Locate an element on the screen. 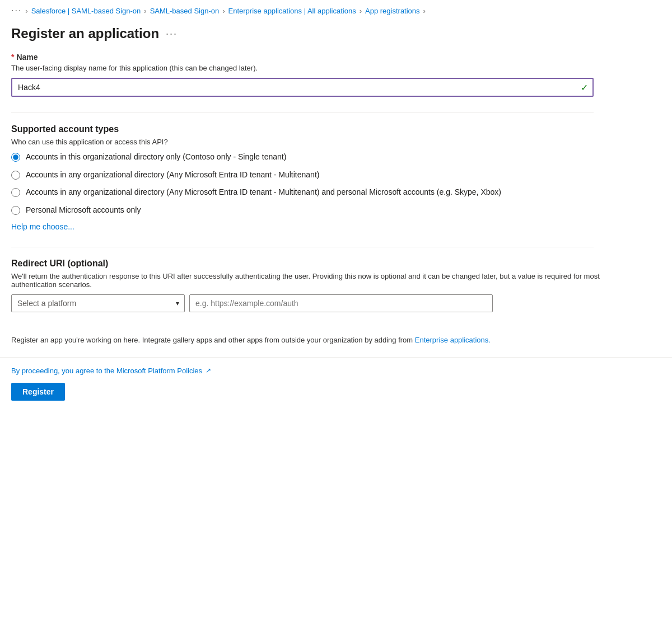  name-input is located at coordinates (302, 87).